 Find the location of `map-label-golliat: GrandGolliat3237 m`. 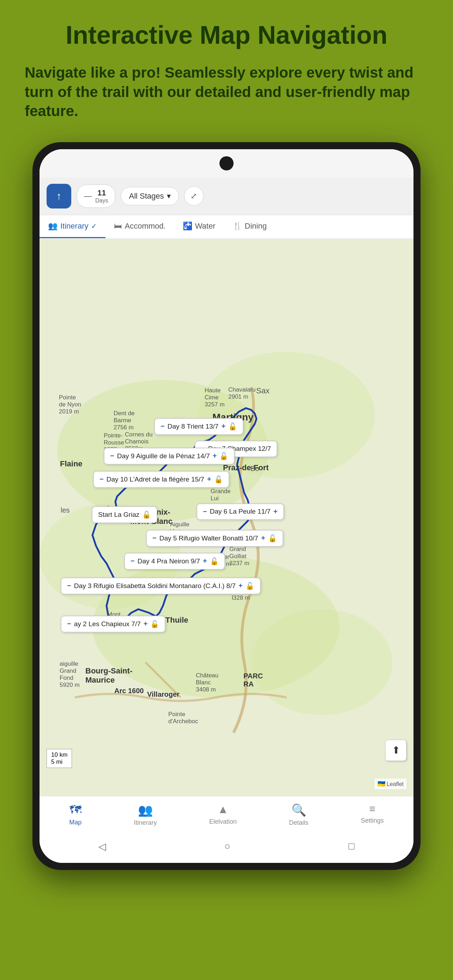

map-label-golliat: GrandGolliat3237 m is located at coordinates (240, 556).